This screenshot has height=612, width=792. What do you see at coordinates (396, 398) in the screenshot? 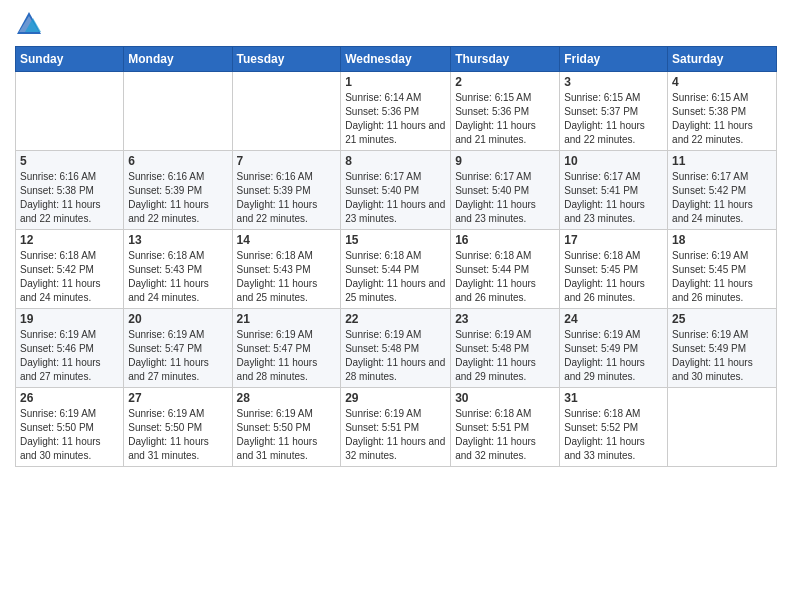
I see `day-number: 29` at bounding box center [396, 398].